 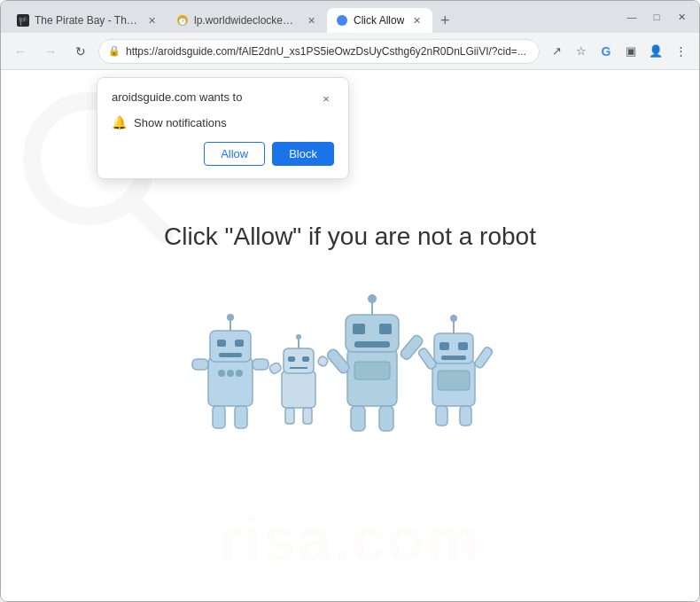 What do you see at coordinates (657, 17) in the screenshot?
I see `window-controls: — □ ✕` at bounding box center [657, 17].